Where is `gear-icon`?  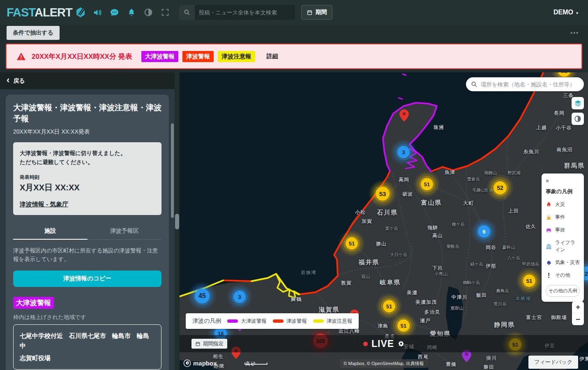 gear-icon is located at coordinates (401, 344).